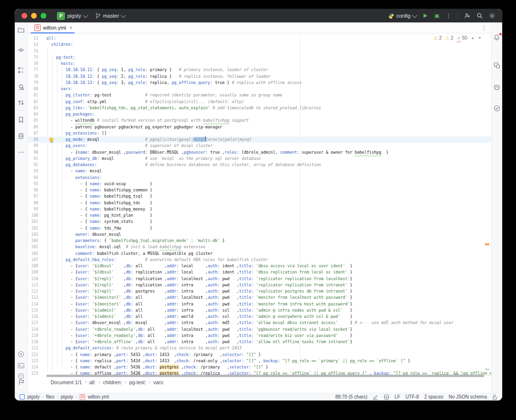  What do you see at coordinates (33, 235) in the screenshot?
I see `line-number: 103` at bounding box center [33, 235].